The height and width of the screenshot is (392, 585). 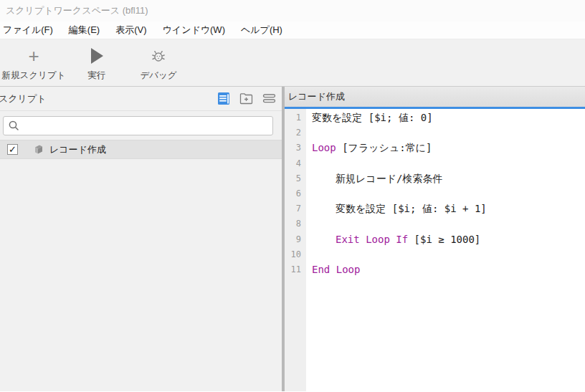 What do you see at coordinates (295, 179) in the screenshot?
I see `line-number: 5` at bounding box center [295, 179].